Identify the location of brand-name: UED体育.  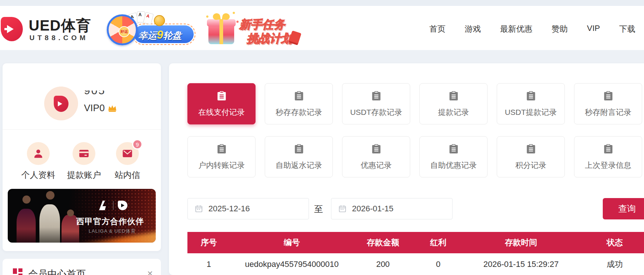
(60, 26).